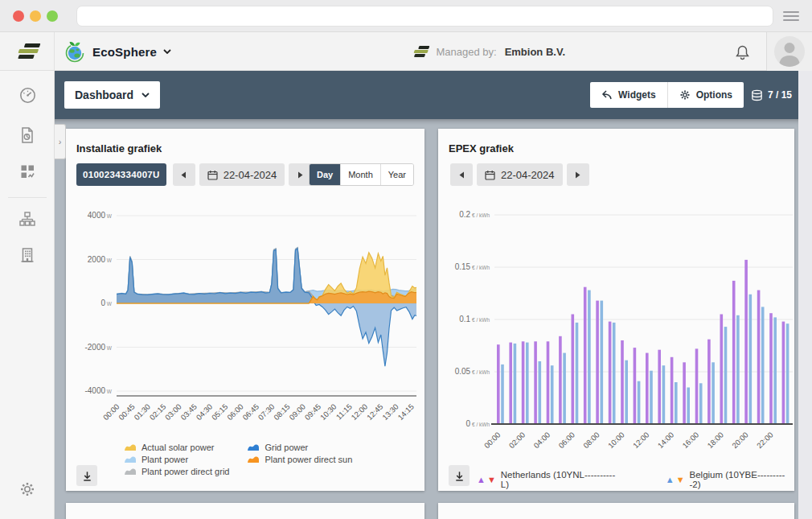  Describe the element at coordinates (27, 171) in the screenshot. I see `sidebar-item-widgets` at that location.